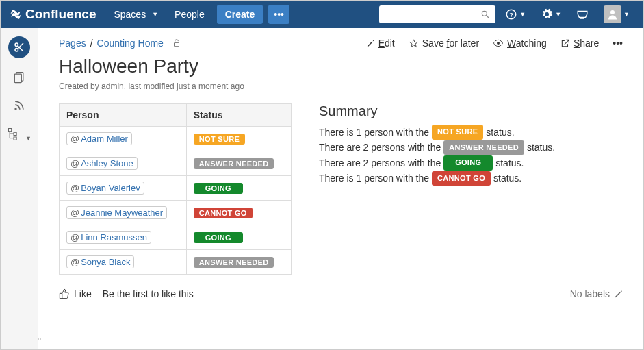 This screenshot has width=644, height=350. Describe the element at coordinates (511, 14) in the screenshot. I see `help-icon: ?` at that location.